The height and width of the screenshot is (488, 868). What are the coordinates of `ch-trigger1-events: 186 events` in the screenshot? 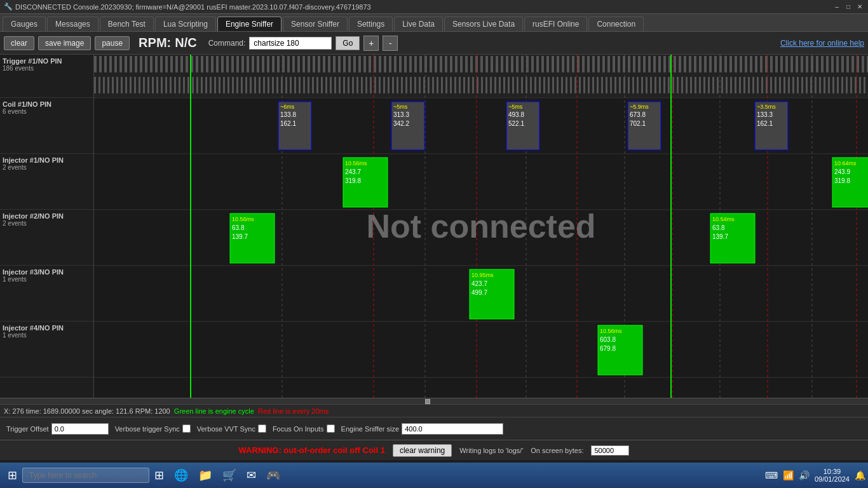 It's located at (47, 69).